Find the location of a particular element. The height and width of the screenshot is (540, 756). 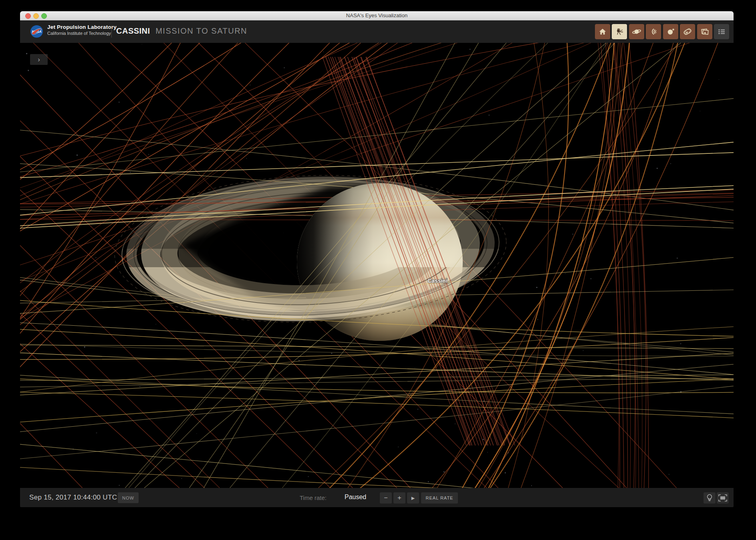

spacecraft-icon is located at coordinates (619, 32).